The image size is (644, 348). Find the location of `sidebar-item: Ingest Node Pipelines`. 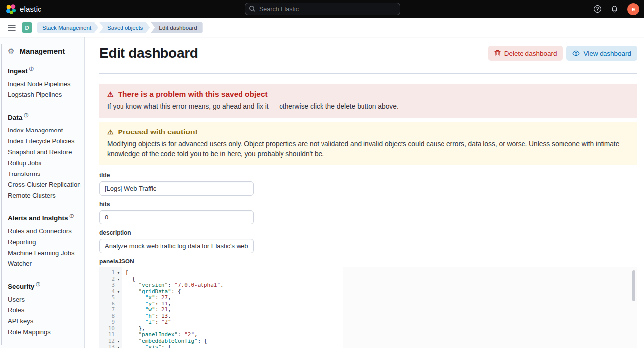

sidebar-item: Ingest Node Pipelines is located at coordinates (42, 84).